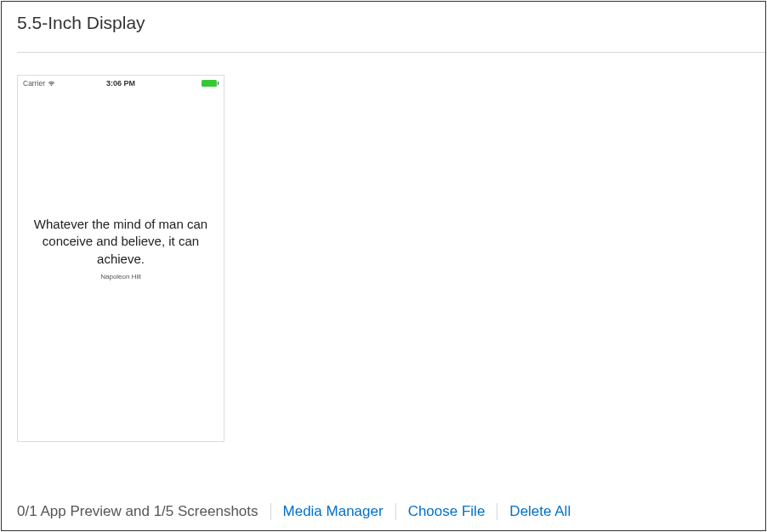 The width and height of the screenshot is (767, 532). Describe the element at coordinates (333, 512) in the screenshot. I see `media-manager-link: Media Manager` at that location.